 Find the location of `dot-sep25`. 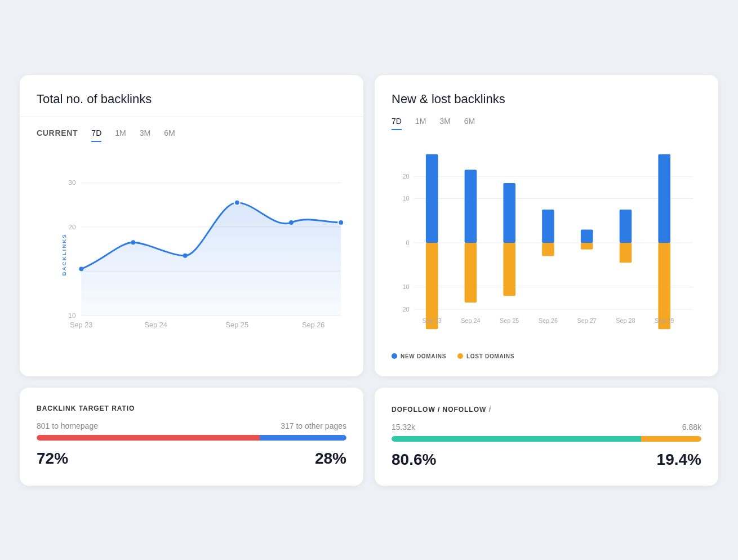

dot-sep25 is located at coordinates (237, 202).